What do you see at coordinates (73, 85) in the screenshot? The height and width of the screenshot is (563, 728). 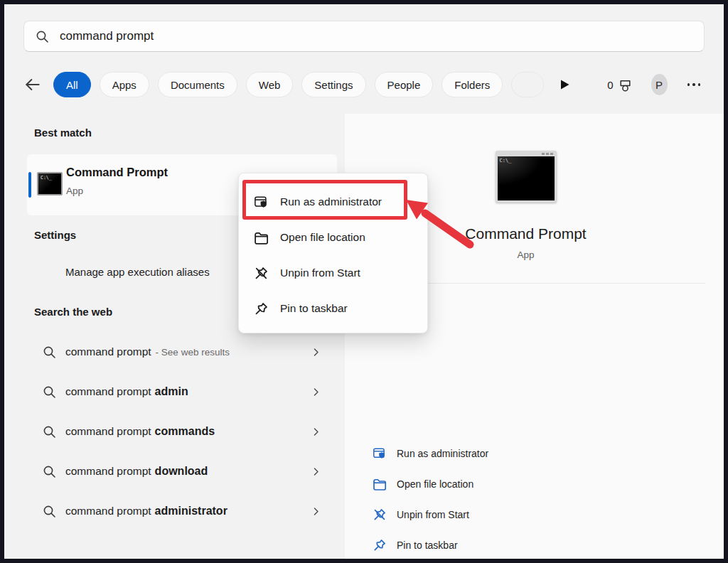 I see `tab-all-label: All` at bounding box center [73, 85].